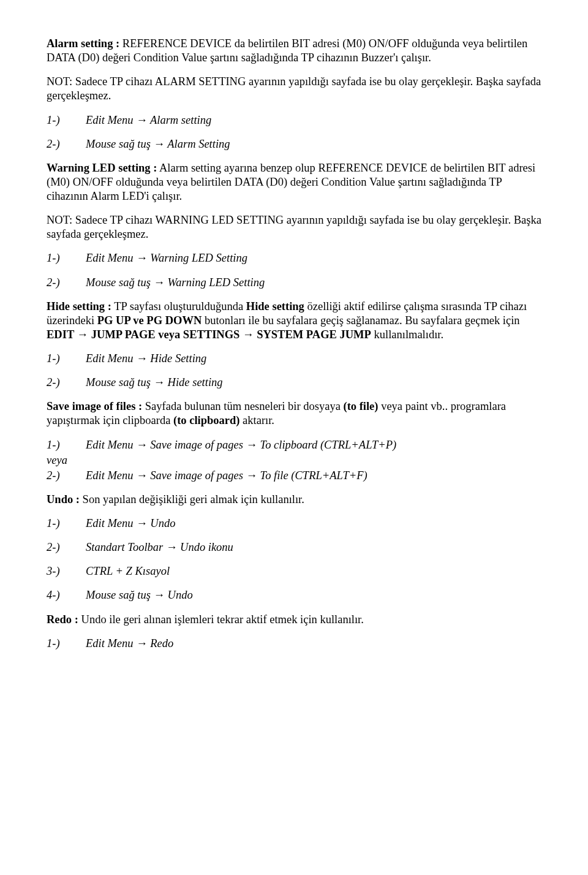 This screenshot has width=588, height=875. I want to click on step-1-warning: 1-) Edit Menu → Warning LED Setting, so click(294, 259).